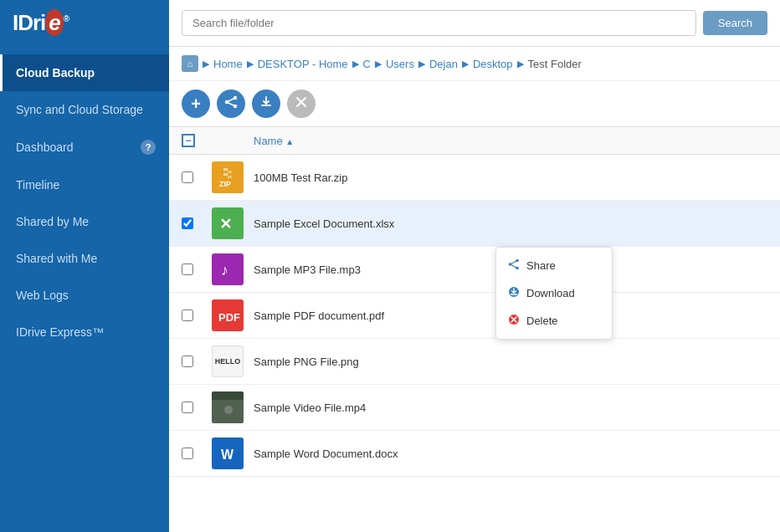  What do you see at coordinates (228, 315) in the screenshot?
I see `pdf-icon: PDF` at bounding box center [228, 315].